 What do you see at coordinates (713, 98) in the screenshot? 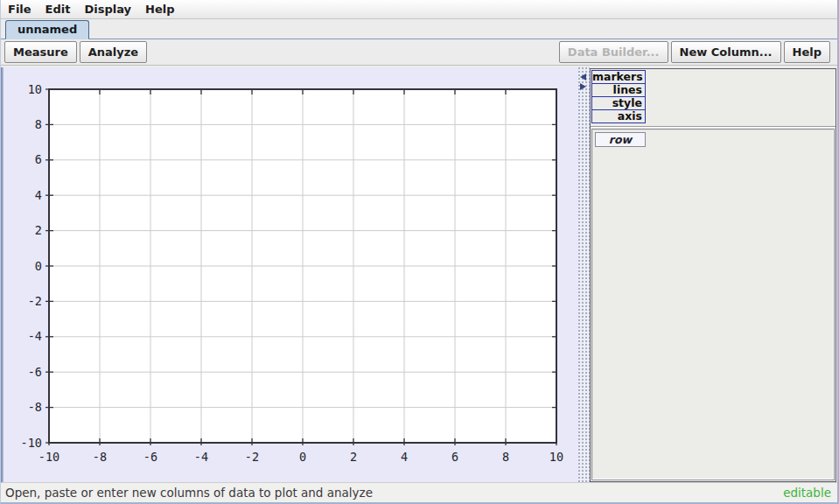
I see `table-header-zone: markerslinesstyleaxis` at bounding box center [713, 98].